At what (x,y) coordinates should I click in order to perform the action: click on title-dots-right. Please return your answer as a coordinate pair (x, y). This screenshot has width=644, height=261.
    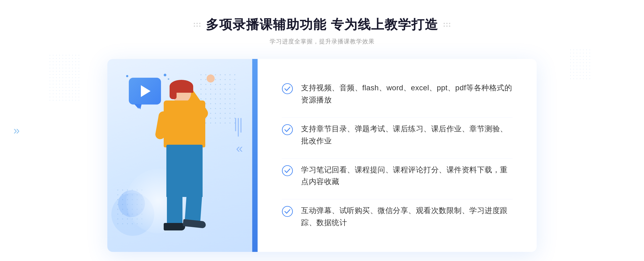
    Looking at the image, I should click on (447, 25).